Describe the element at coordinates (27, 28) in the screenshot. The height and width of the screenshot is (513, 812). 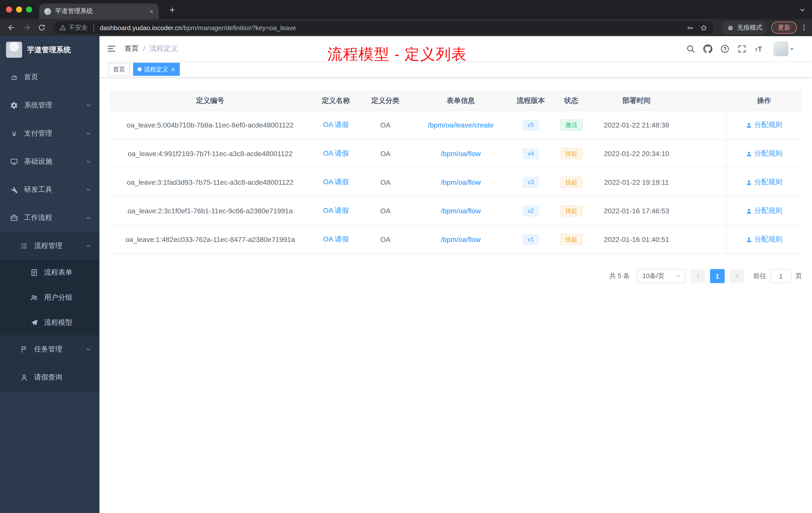
I see `forward-button` at that location.